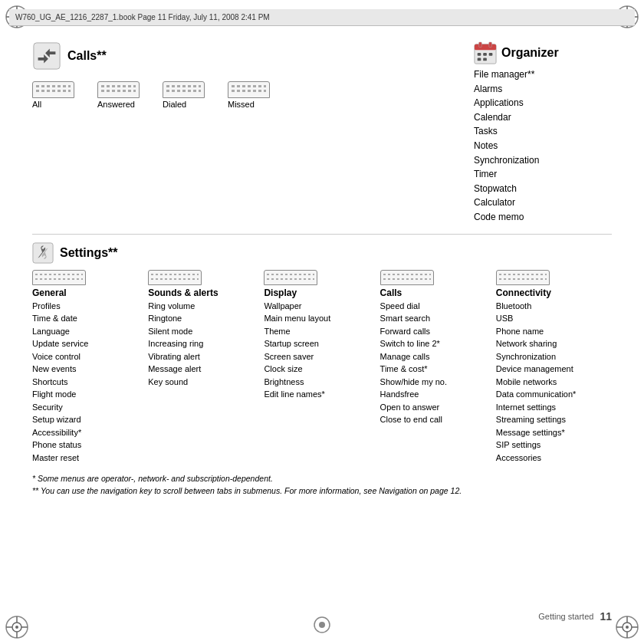 The image size is (644, 644). What do you see at coordinates (89, 253) in the screenshot?
I see `settings-title: Settings**` at bounding box center [89, 253].